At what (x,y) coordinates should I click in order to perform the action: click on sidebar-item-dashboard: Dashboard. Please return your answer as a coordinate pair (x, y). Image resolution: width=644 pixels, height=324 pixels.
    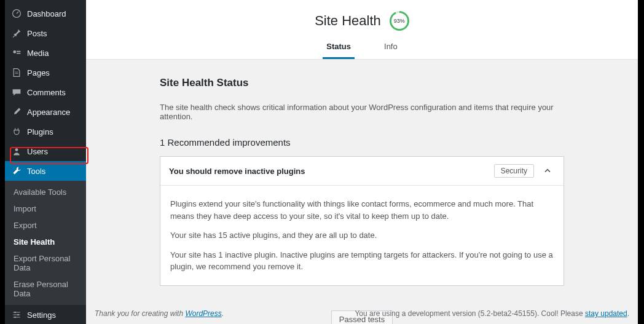
    Looking at the image, I should click on (45, 14).